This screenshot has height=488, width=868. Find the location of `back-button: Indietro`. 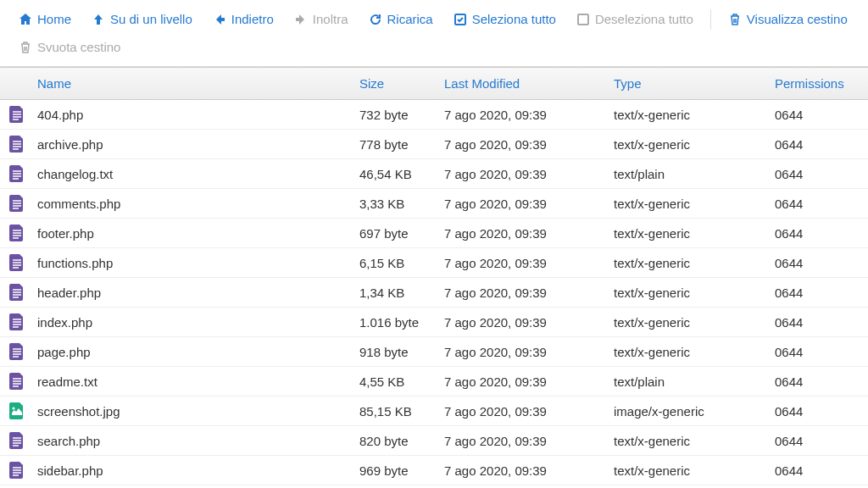

back-button: Indietro is located at coordinates (243, 19).